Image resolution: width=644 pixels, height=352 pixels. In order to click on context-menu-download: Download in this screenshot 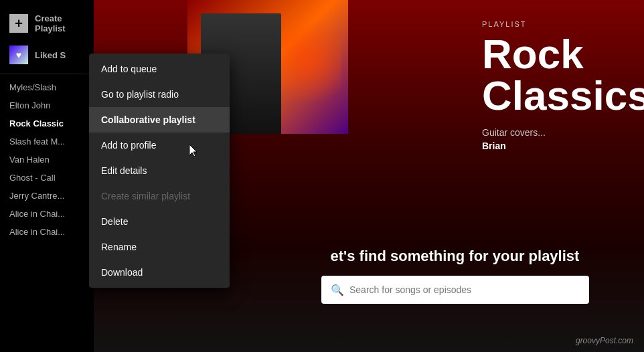, I will do `click(159, 272)`.